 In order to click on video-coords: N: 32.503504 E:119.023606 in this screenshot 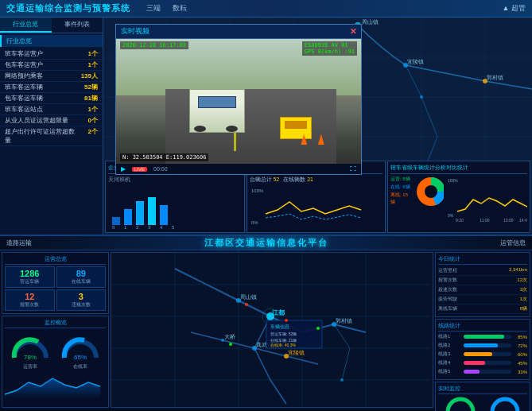, I will do `click(164, 157)`.